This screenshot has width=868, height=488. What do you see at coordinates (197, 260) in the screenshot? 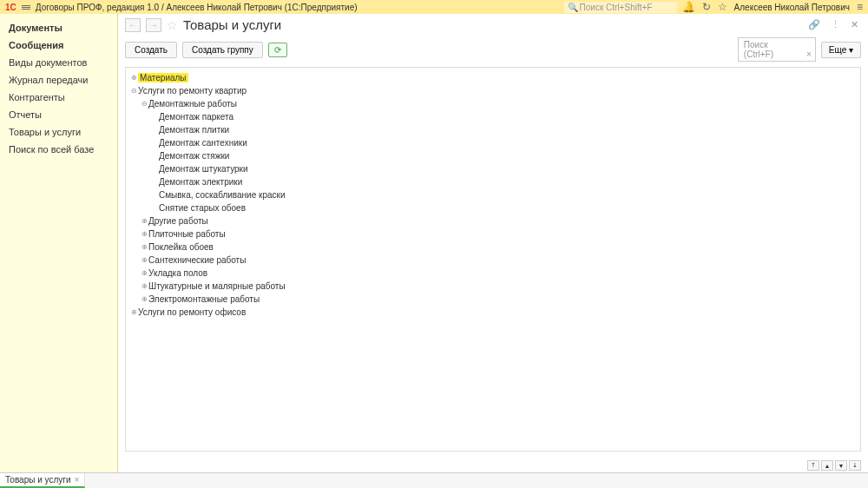
I see `tree-label: Сантехнические работы` at bounding box center [197, 260].